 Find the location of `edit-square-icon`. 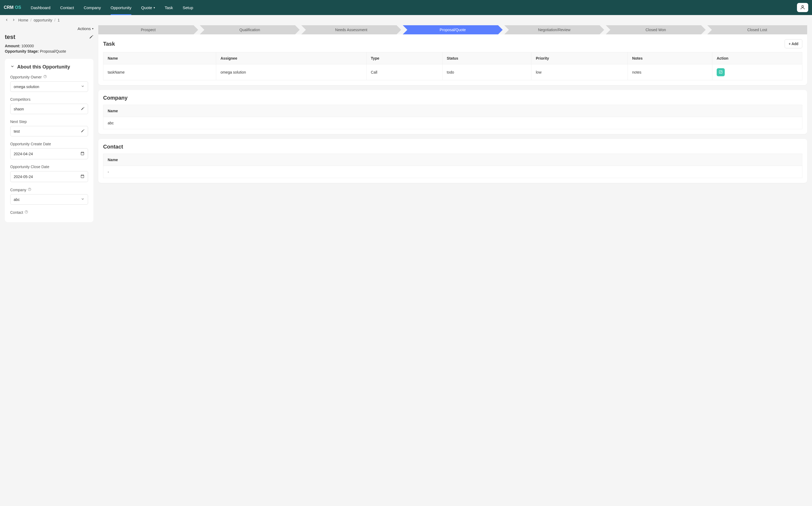

edit-square-icon is located at coordinates (721, 72).